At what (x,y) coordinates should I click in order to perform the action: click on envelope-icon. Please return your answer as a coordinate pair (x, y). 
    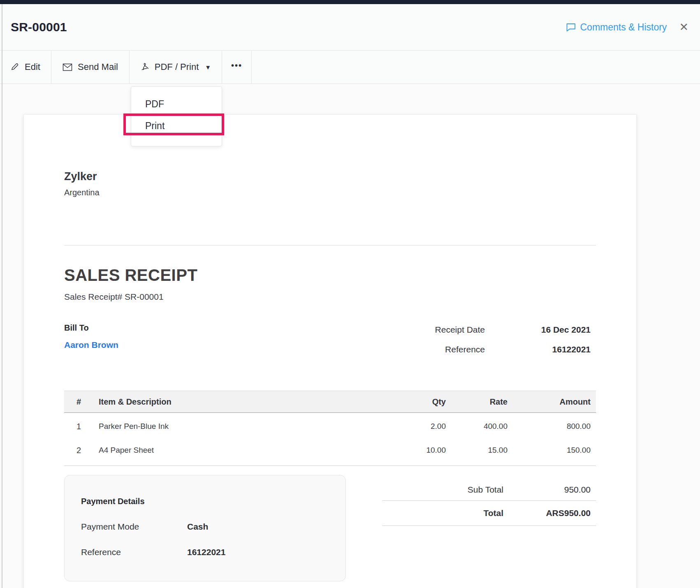
    Looking at the image, I should click on (67, 67).